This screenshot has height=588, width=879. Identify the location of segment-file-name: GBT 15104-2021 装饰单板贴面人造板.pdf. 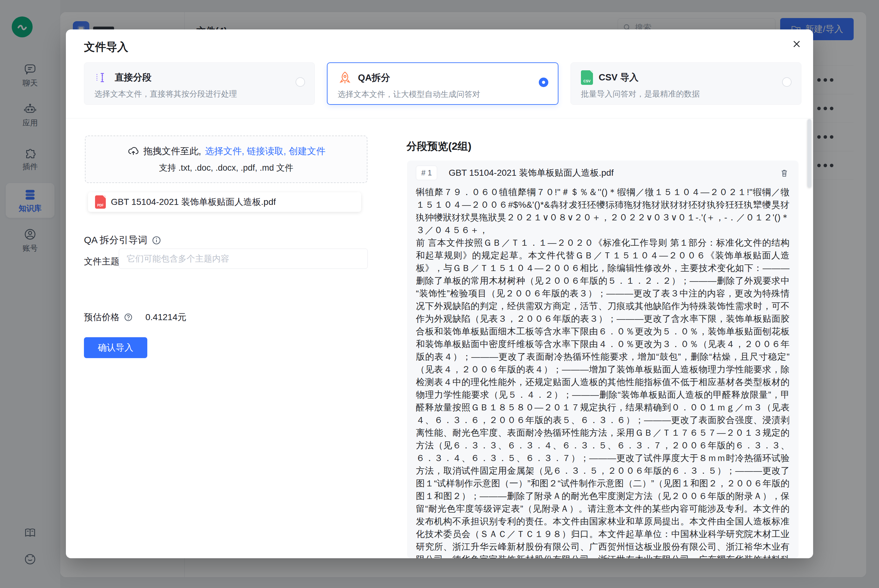
(531, 173).